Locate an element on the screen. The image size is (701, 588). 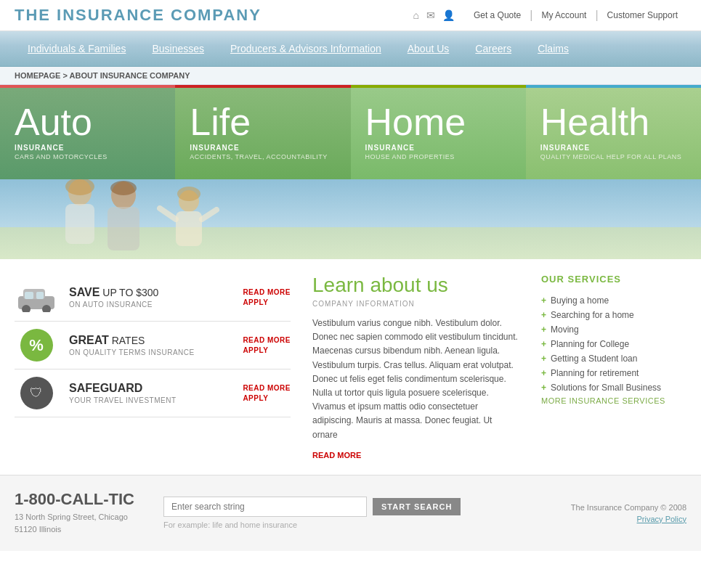
promo-save-text: SAVE UP TO $300 ON AUTO INSURANCE is located at coordinates (147, 298).